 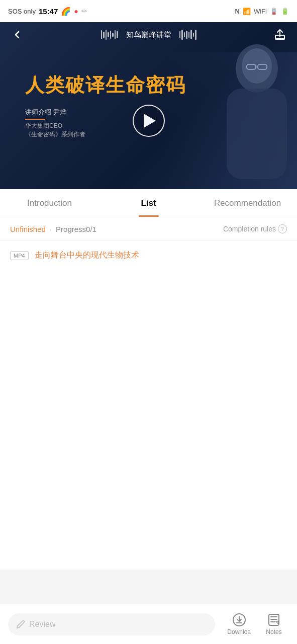 I want to click on barcode-left-decoration, so click(x=110, y=35).